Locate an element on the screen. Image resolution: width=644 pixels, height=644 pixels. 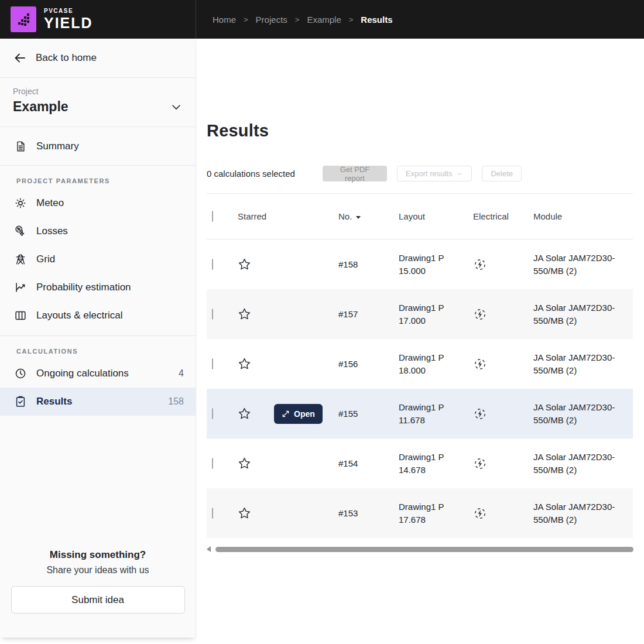
column-header-layout: Layout is located at coordinates (412, 217).